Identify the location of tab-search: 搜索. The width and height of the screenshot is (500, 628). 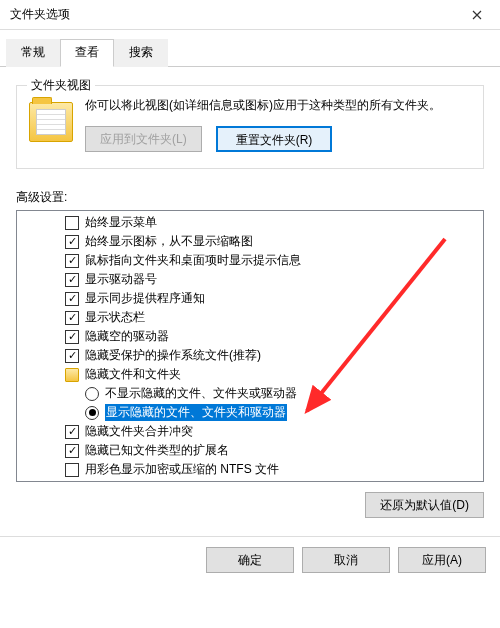
(141, 53).